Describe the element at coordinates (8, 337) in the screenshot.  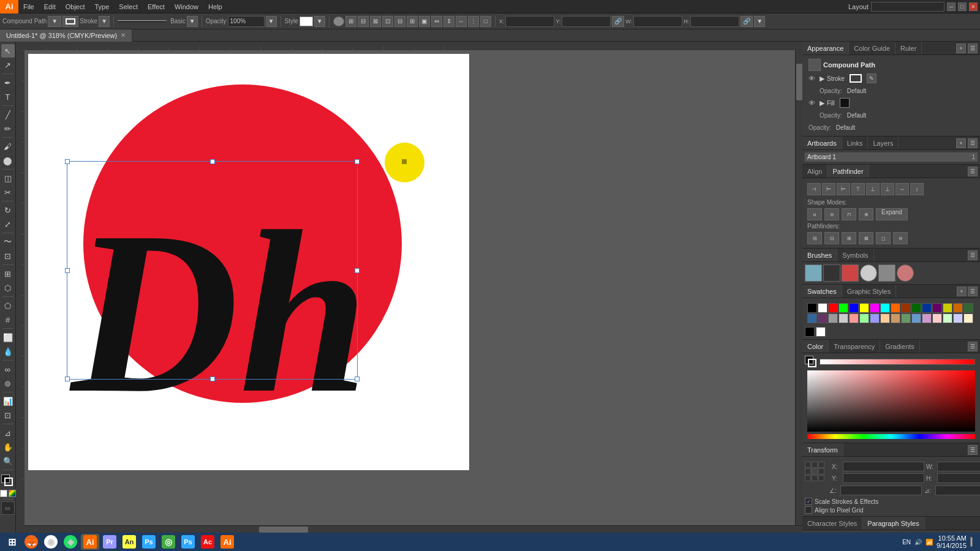
I see `gradient-tool: ⬜` at that location.